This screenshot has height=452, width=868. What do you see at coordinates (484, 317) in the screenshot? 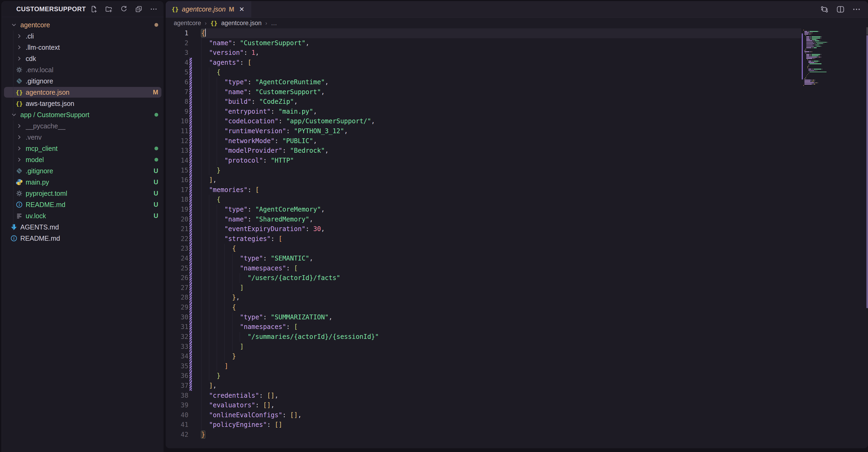
I see `code-line-30: 30"type": "SUMMARIZATION",` at bounding box center [484, 317].